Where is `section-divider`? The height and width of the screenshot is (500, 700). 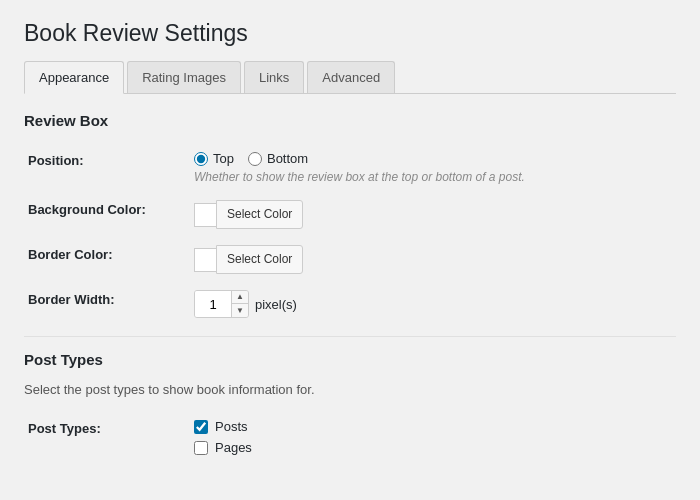
section-divider is located at coordinates (350, 336).